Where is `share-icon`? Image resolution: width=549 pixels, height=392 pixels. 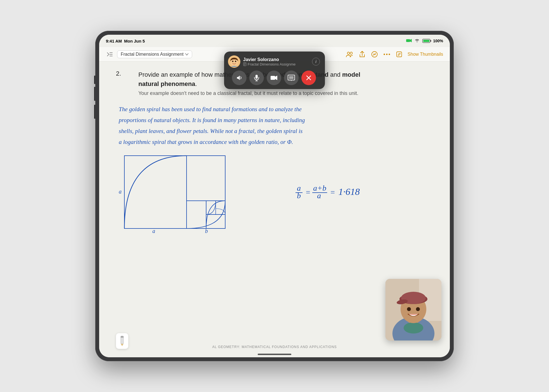
share-icon is located at coordinates (362, 54).